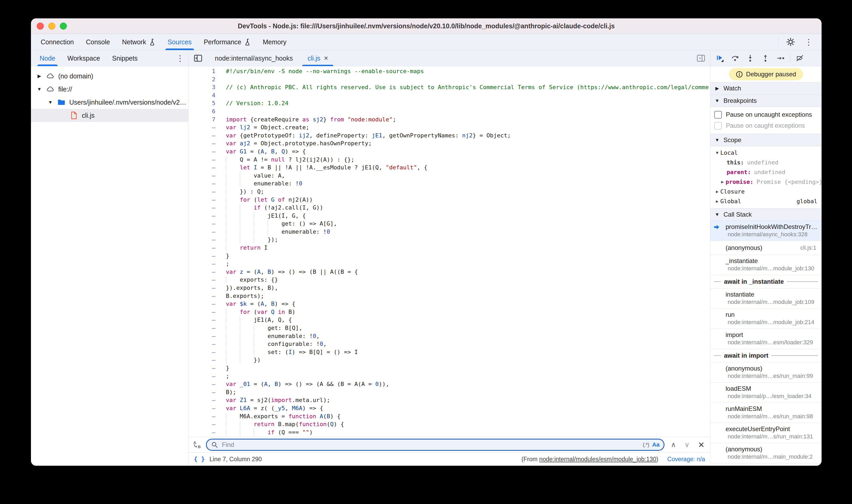  What do you see at coordinates (766, 192) in the screenshot?
I see `scope-row-Closure: ▶Closure` at bounding box center [766, 192].